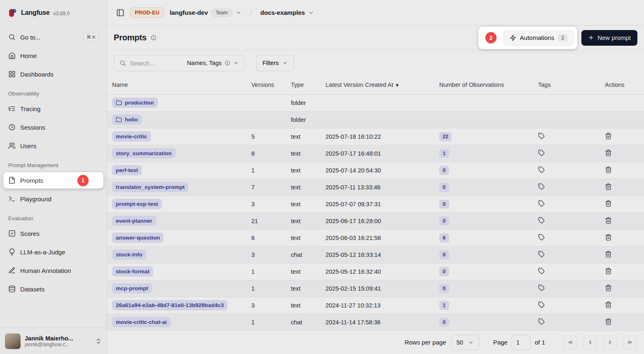 The image size is (644, 354). What do you see at coordinates (54, 270) in the screenshot?
I see `sidebar-item-human-annotation: Human Annotation` at bounding box center [54, 270].